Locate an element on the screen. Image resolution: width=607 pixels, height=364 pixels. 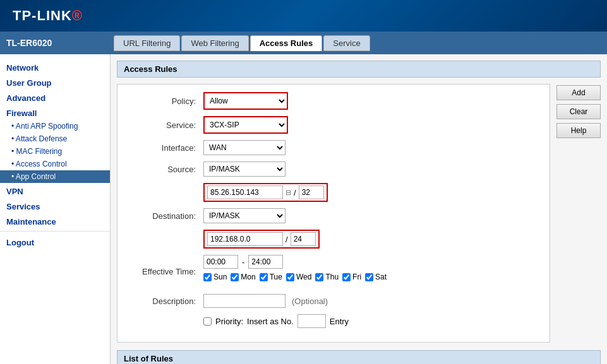
service-label: Service: is located at coordinates (165, 125).